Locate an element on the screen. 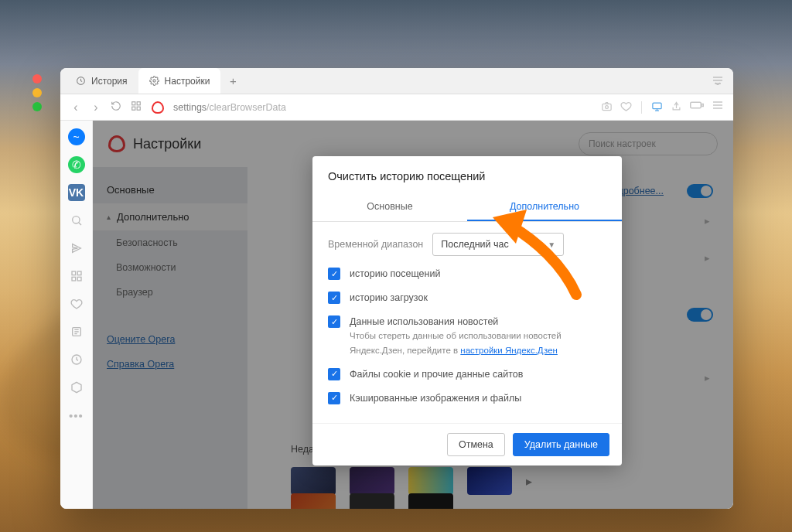  tab-strip-menu is located at coordinates (718, 81).